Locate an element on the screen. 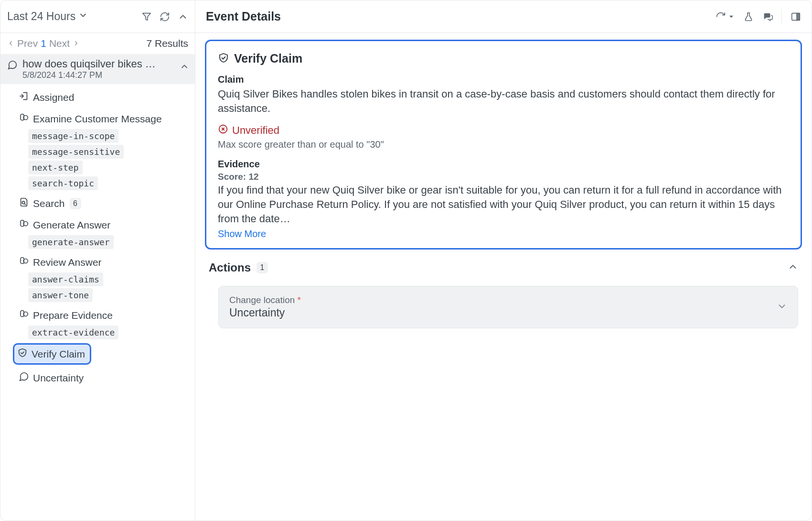 This screenshot has width=812, height=521. node-uncertainty: Uncertainty is located at coordinates (97, 378).